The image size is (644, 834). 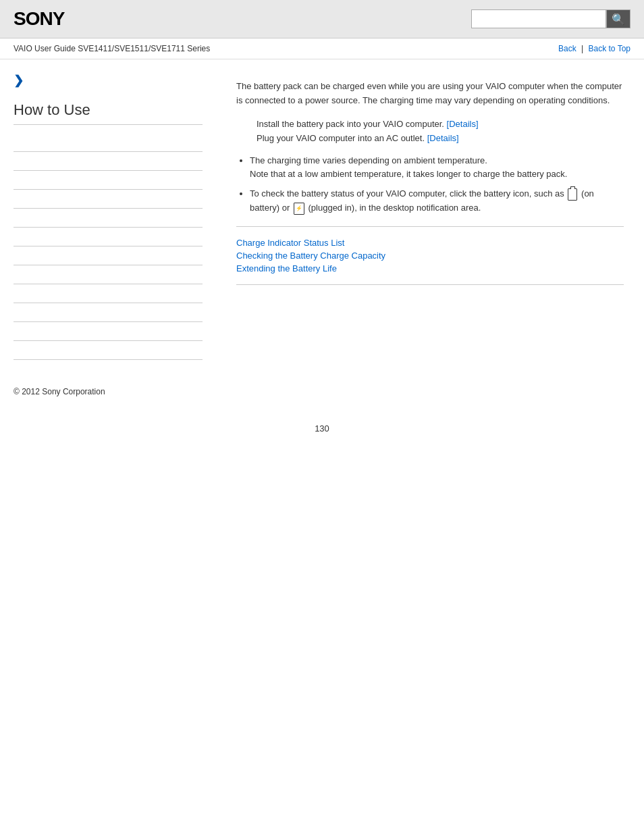 I want to click on note-2-post: (plugged in), in the desktop notificatio…, so click(x=395, y=208).